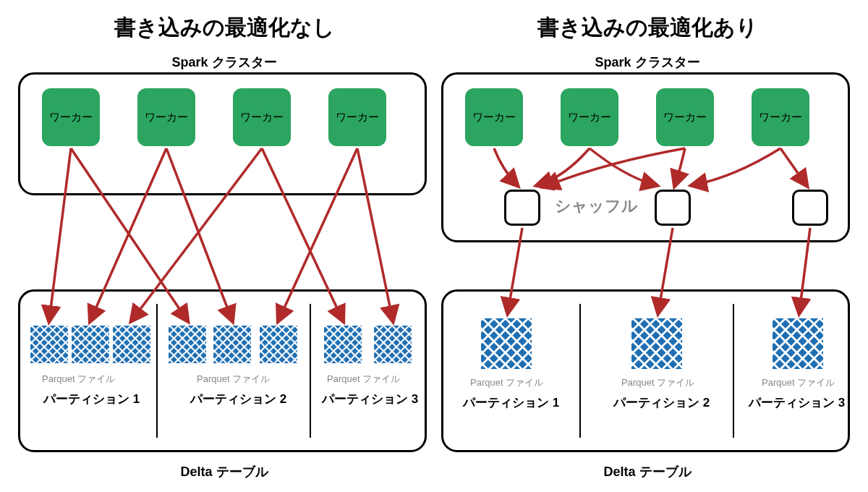 The height and width of the screenshot is (492, 868). What do you see at coordinates (647, 27) in the screenshot?
I see `title-right: 書き込みの最適化あり` at bounding box center [647, 27].